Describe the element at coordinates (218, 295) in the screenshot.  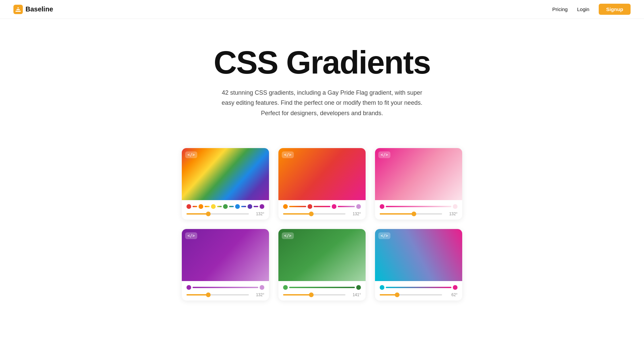
I see `slider-track-purple` at that location.